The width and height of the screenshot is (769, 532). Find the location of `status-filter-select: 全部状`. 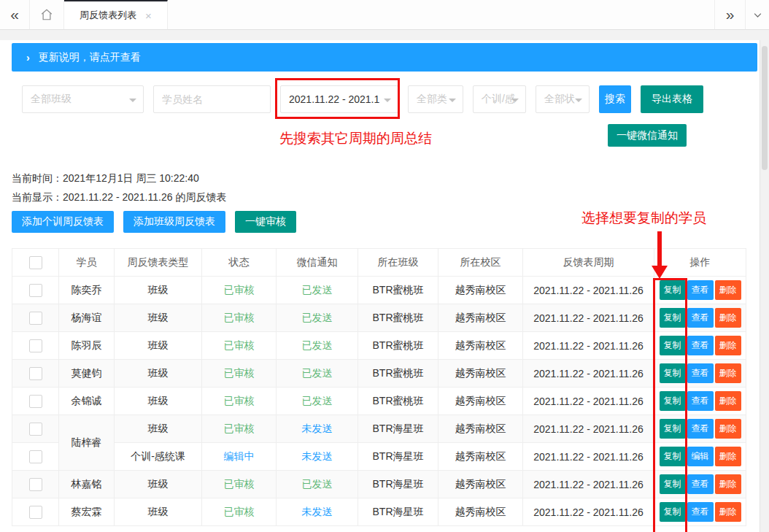

status-filter-select: 全部状 is located at coordinates (563, 99).